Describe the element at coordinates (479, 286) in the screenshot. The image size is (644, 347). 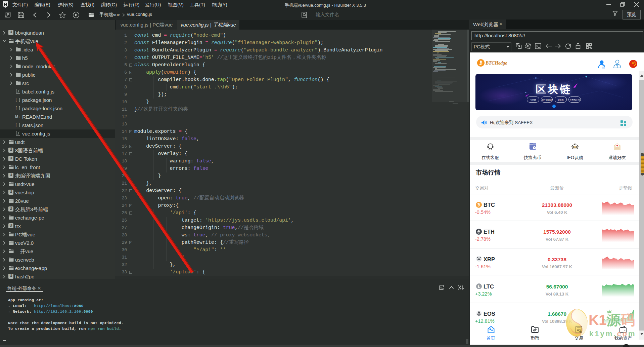
I see `svg-text: Ł` at that location.